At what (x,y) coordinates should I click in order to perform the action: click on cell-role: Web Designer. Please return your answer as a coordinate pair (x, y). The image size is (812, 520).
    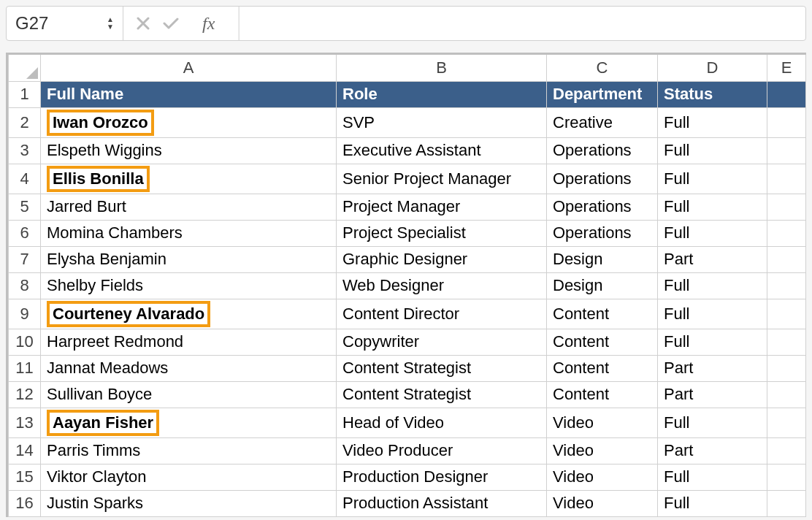
    Looking at the image, I should click on (442, 286).